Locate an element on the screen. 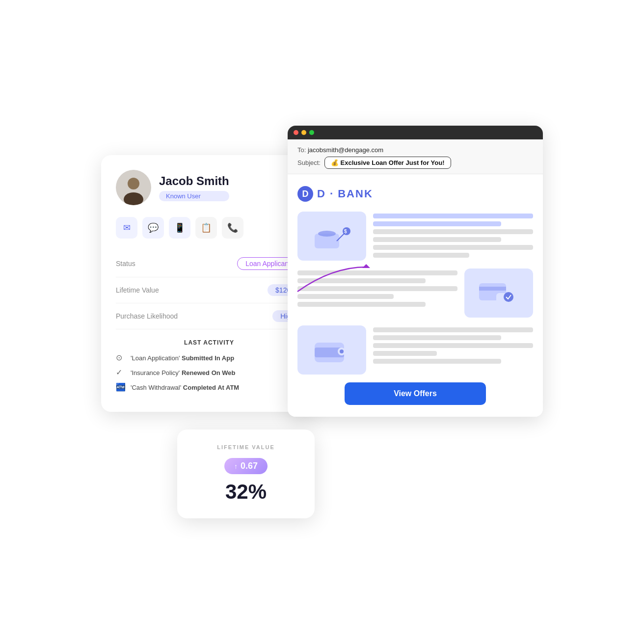 The width and height of the screenshot is (644, 644). avatar is located at coordinates (134, 188).